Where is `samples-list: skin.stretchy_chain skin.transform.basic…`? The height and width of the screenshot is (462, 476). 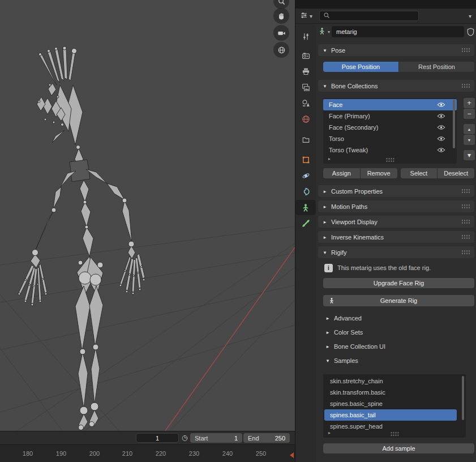
samples-list: skin.stretchy_chain skin.transform.basic… is located at coordinates (394, 406).